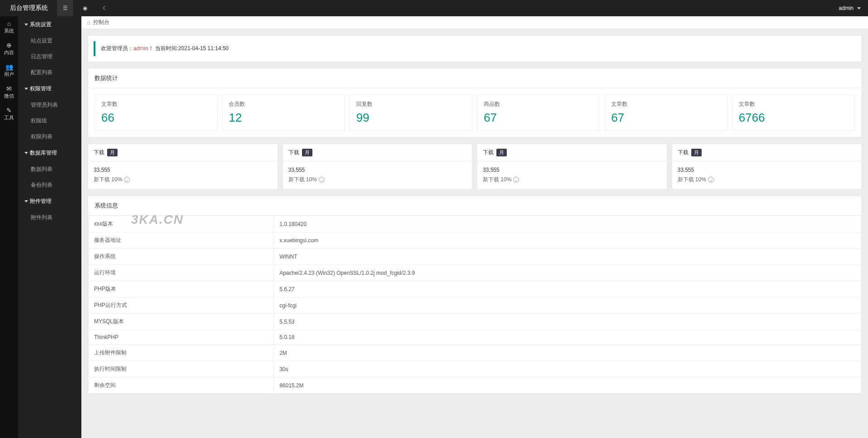  Describe the element at coordinates (29, 8) in the screenshot. I see `brand-title: 后台管理系统` at that location.